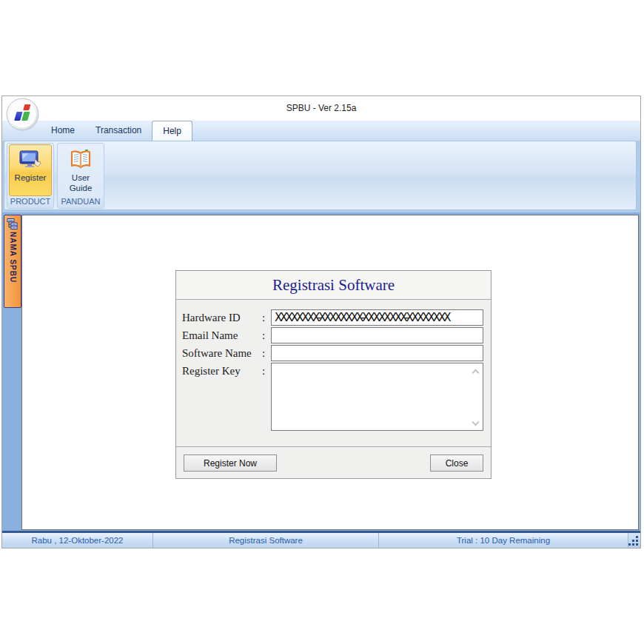 The width and height of the screenshot is (644, 644). What do you see at coordinates (81, 202) in the screenshot?
I see `ribbon-group-label-panduan: PANDUAN` at bounding box center [81, 202].